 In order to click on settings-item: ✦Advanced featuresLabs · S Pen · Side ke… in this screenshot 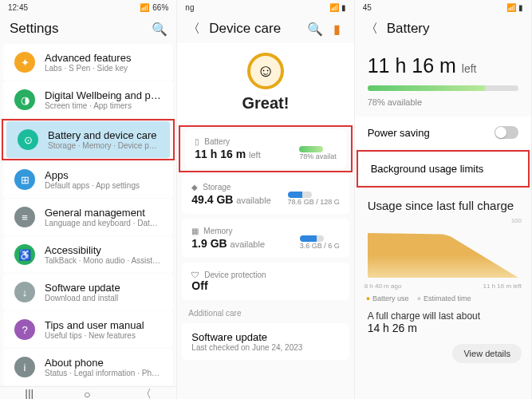, I will do `click(88, 62)`.